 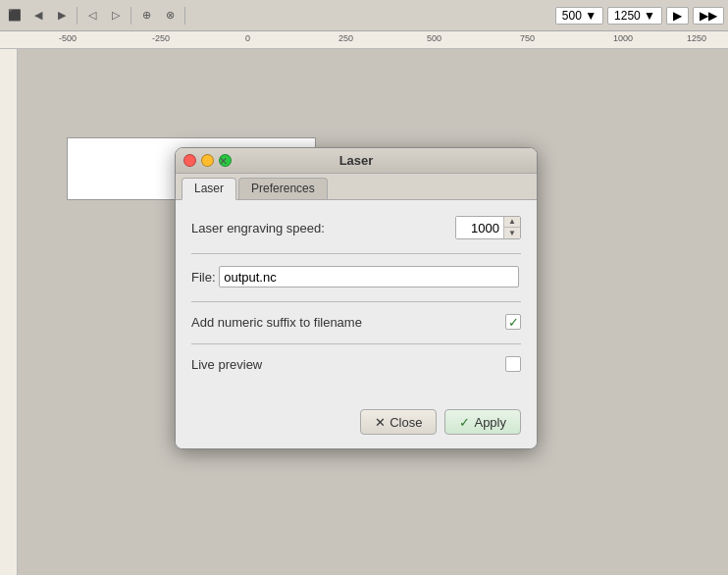 I want to click on dialog-title: Laser, so click(x=357, y=161).